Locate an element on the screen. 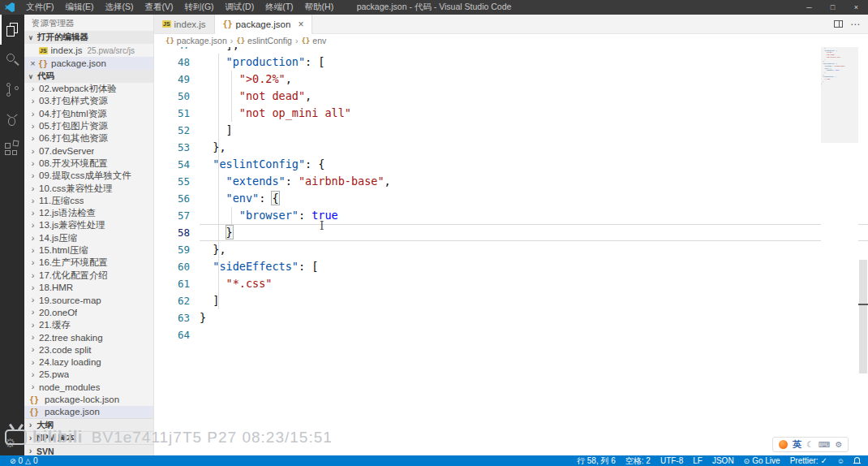 Image resolution: width=868 pixels, height=466 pixels. activitybar-source-control is located at coordinates (12, 89).